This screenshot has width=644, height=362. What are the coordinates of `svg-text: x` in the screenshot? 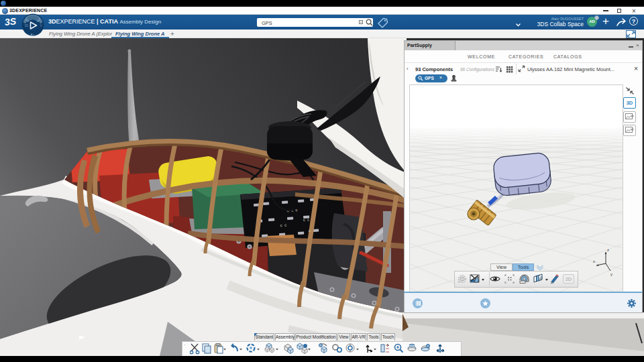 It's located at (594, 261).